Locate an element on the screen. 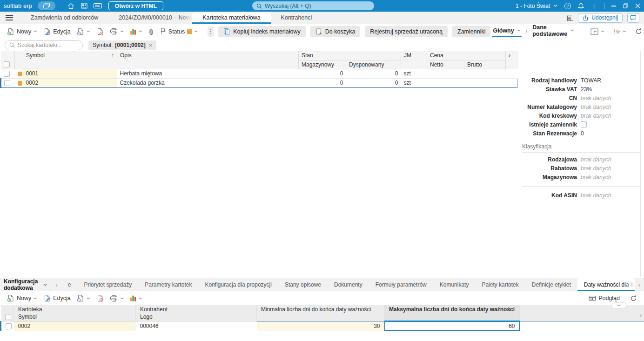 The width and height of the screenshot is (644, 341). home-icon is located at coordinates (71, 6).